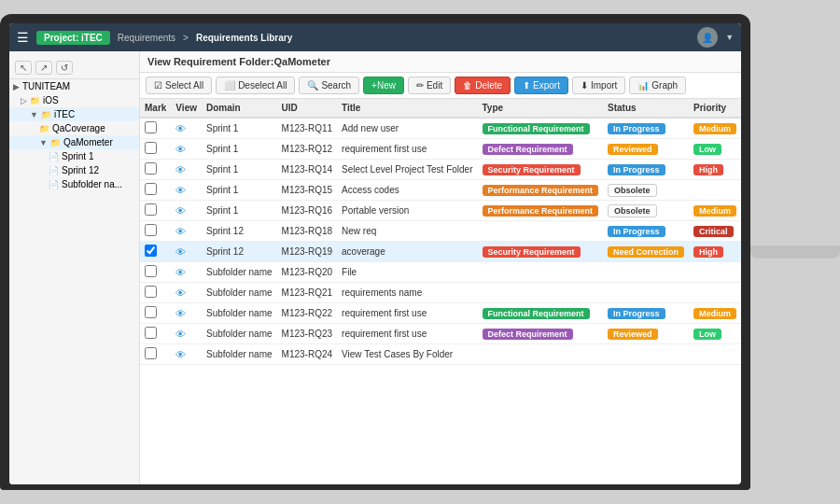 This screenshot has height=504, width=840. I want to click on sidebar-refresh-btn: ↺, so click(64, 67).